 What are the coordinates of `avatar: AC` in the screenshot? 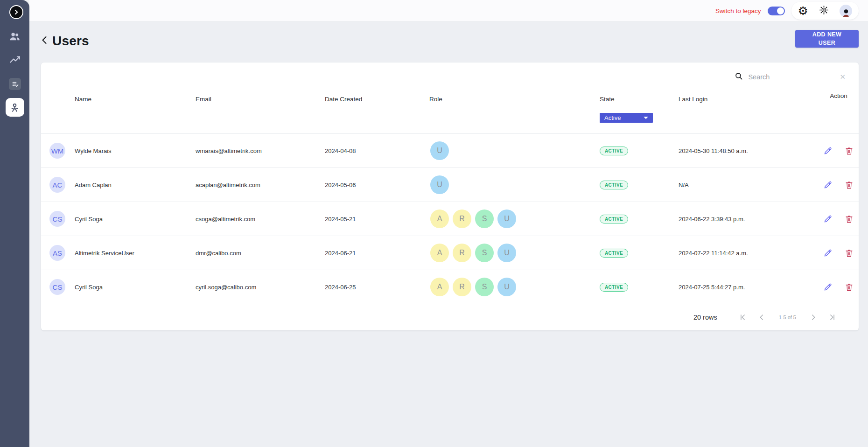 It's located at (57, 185).